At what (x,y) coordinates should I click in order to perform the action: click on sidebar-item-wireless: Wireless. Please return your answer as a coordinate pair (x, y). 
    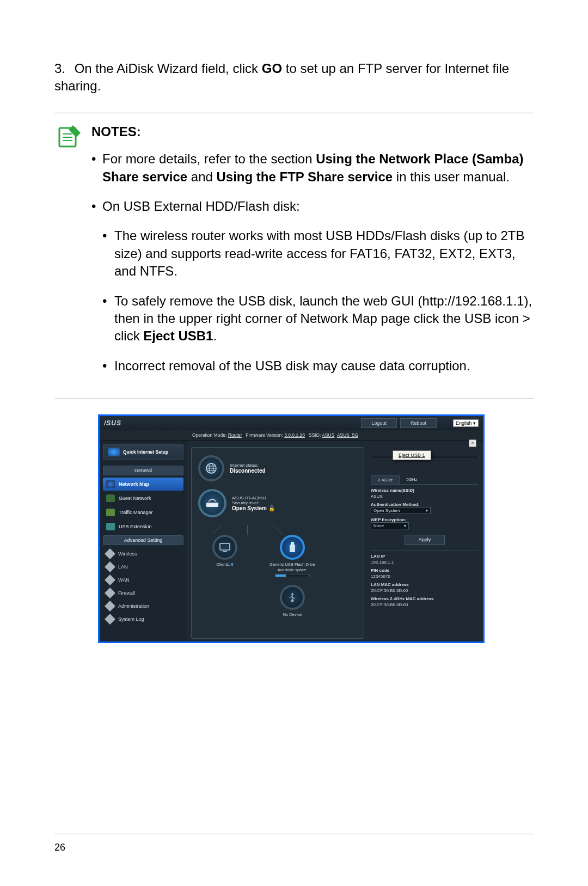
    Looking at the image, I should click on (143, 554).